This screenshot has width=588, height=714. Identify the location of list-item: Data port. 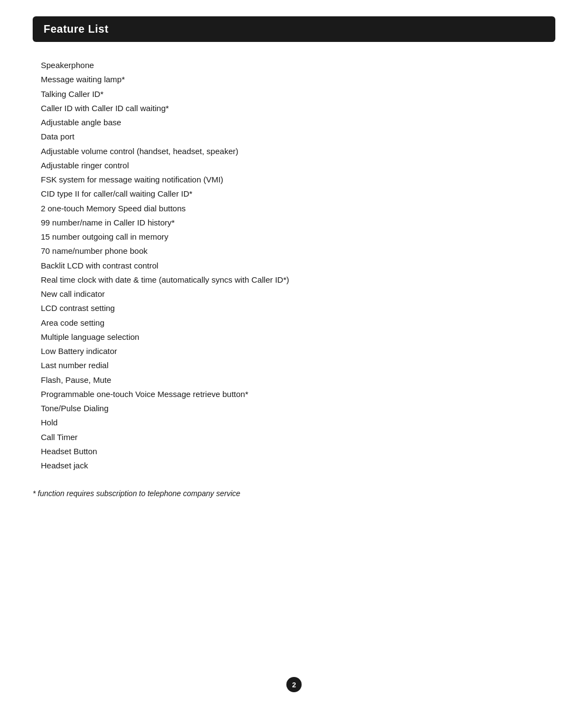
(294, 137).